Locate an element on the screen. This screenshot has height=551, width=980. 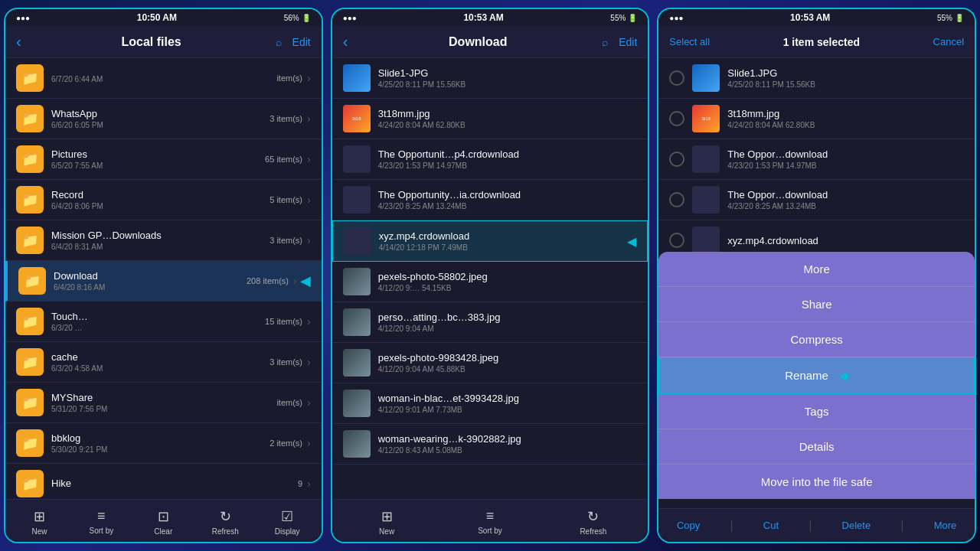
phone1-nav-title: Local files is located at coordinates (152, 42).